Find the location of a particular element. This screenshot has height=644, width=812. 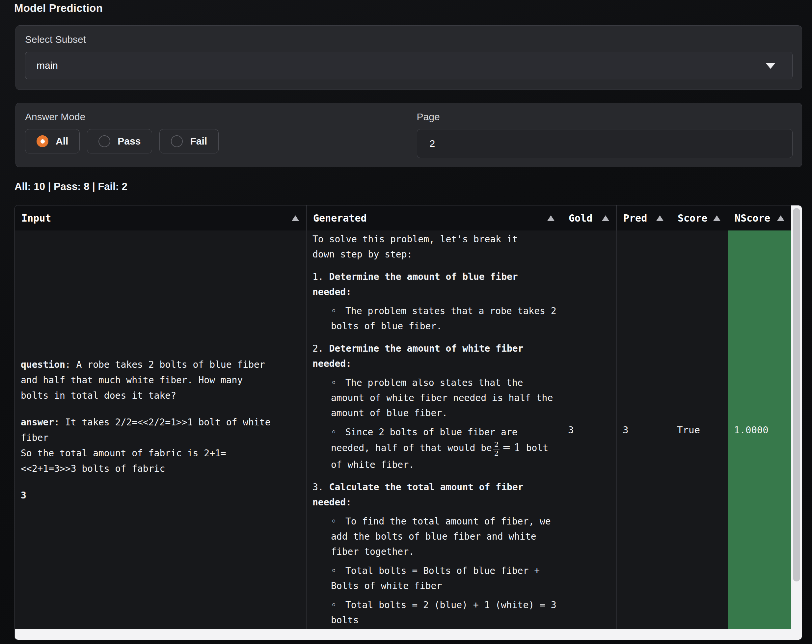

page-input: 2 is located at coordinates (605, 144).